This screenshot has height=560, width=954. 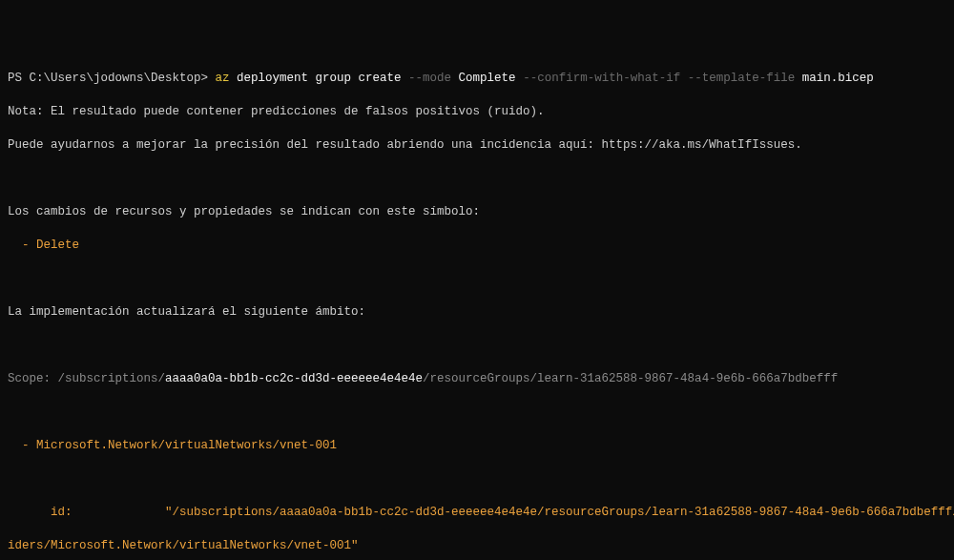 I want to click on cmd-complete: Complete, so click(x=487, y=78).